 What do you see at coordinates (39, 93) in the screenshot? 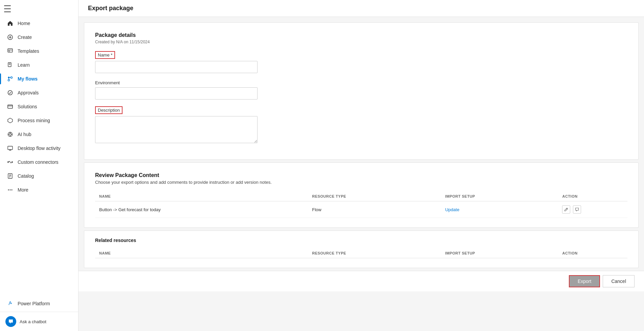
I see `sidebar-item-approvals: Approvals` at bounding box center [39, 93].